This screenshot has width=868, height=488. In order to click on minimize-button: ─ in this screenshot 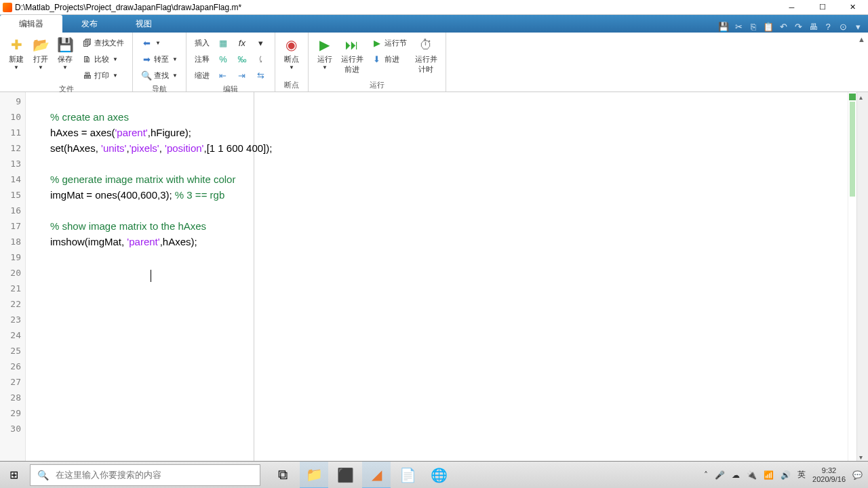, I will do `click(792, 7)`.